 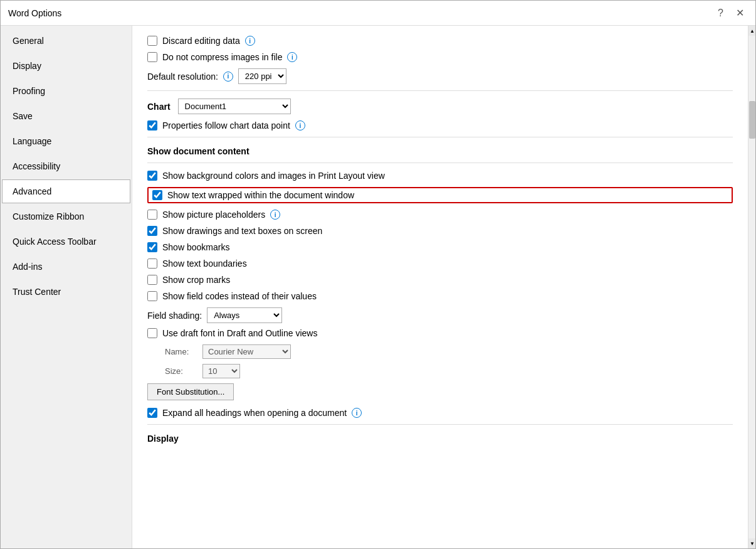 What do you see at coordinates (721, 13) in the screenshot?
I see `help-button: ?` at bounding box center [721, 13].